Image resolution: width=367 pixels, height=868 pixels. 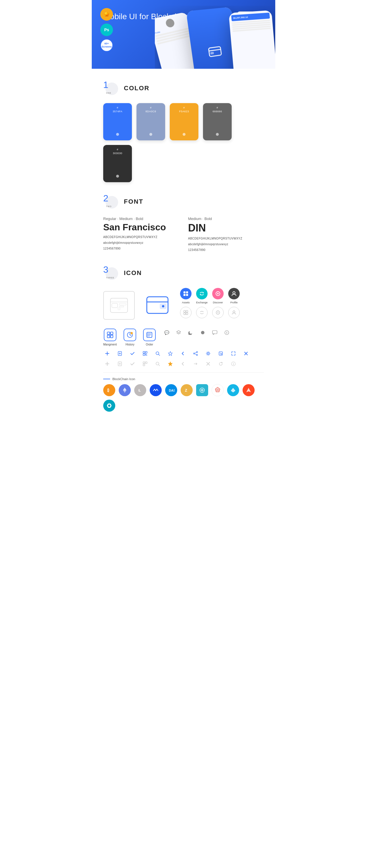 I want to click on swatch-dark: #303030, so click(x=117, y=164).